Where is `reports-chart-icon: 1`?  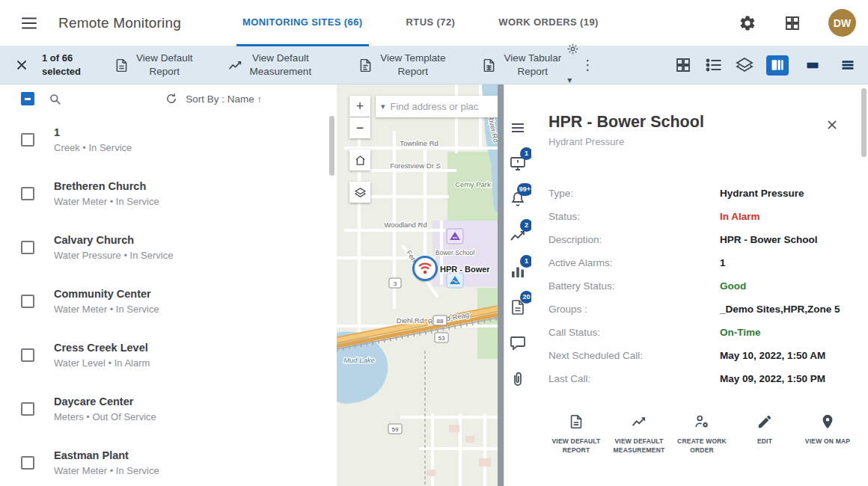 reports-chart-icon: 1 is located at coordinates (518, 271).